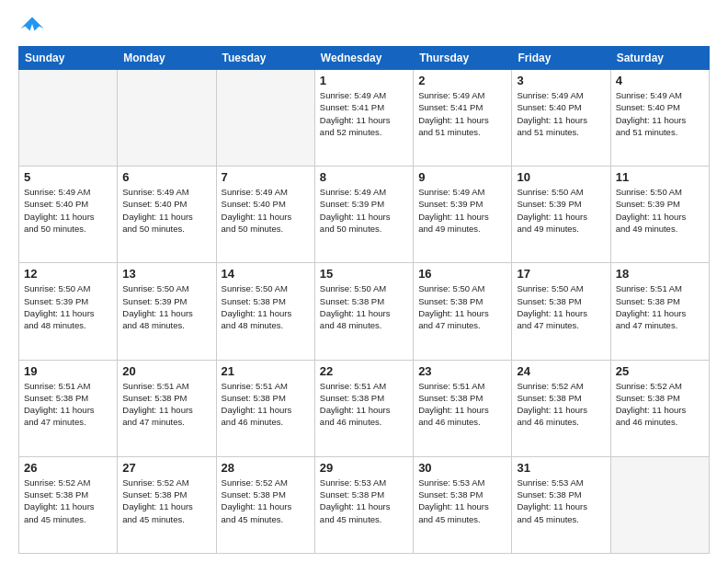 The height and width of the screenshot is (563, 728). What do you see at coordinates (364, 311) in the screenshot?
I see `calendar-cell: 15Sunrise: 5:50 AM Sunset: 5:38 PM Dayli…` at bounding box center [364, 311].